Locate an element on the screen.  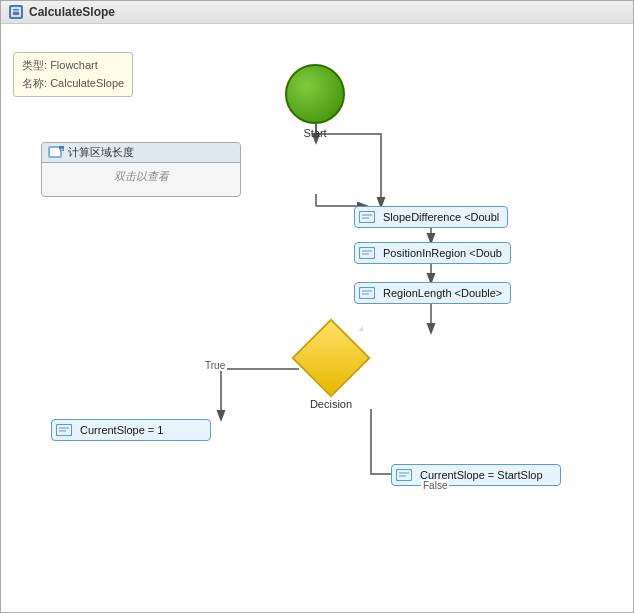
region-length-label: RegionLength <Double> is located at coordinates (442, 293).